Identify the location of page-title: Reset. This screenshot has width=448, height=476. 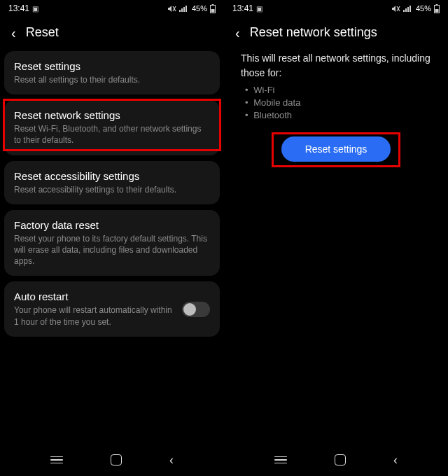
(42, 32).